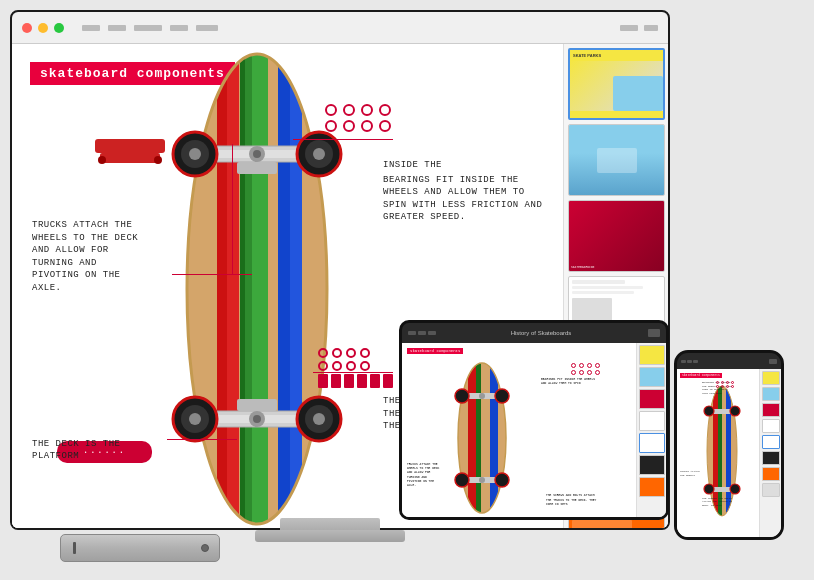  Describe the element at coordinates (212, 274) in the screenshot. I see `trucks-ann-line` at that location.